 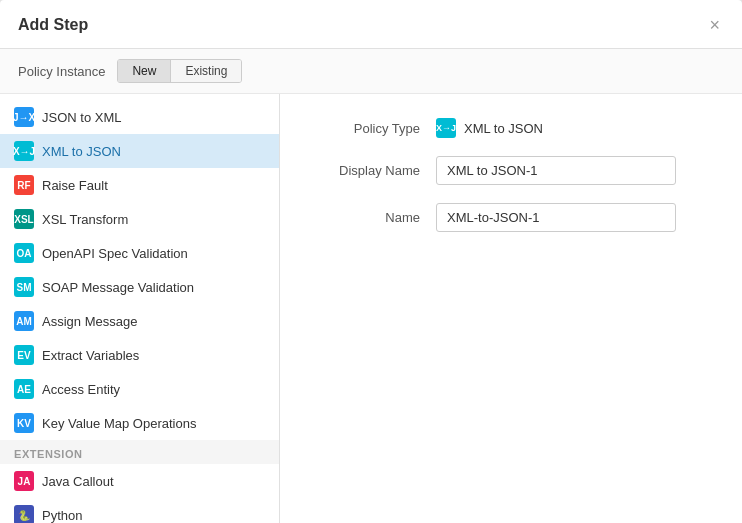 What do you see at coordinates (140, 117) in the screenshot?
I see `list-item-json-to-xml: J→X JSON to XML` at bounding box center [140, 117].